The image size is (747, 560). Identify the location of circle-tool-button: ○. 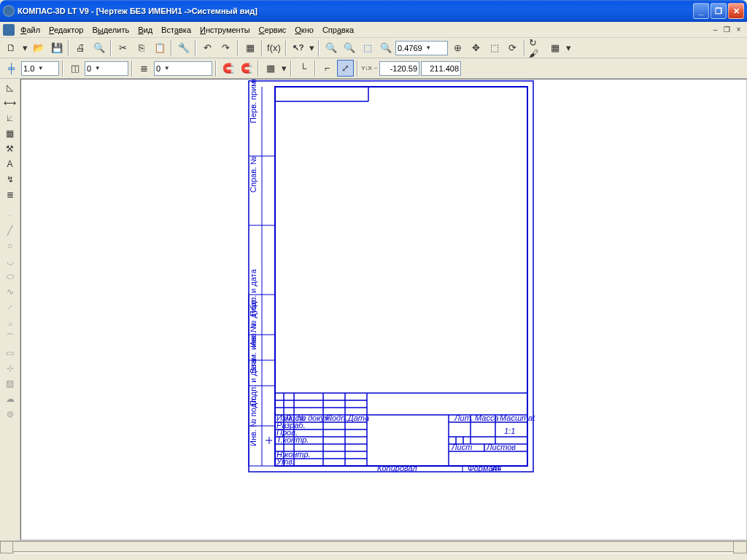
(10, 246).